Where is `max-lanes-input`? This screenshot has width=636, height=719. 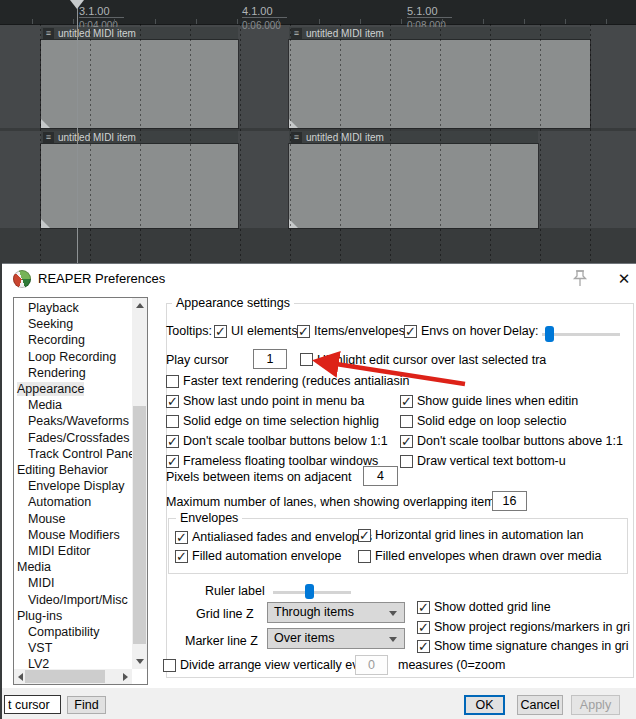
max-lanes-input is located at coordinates (510, 501).